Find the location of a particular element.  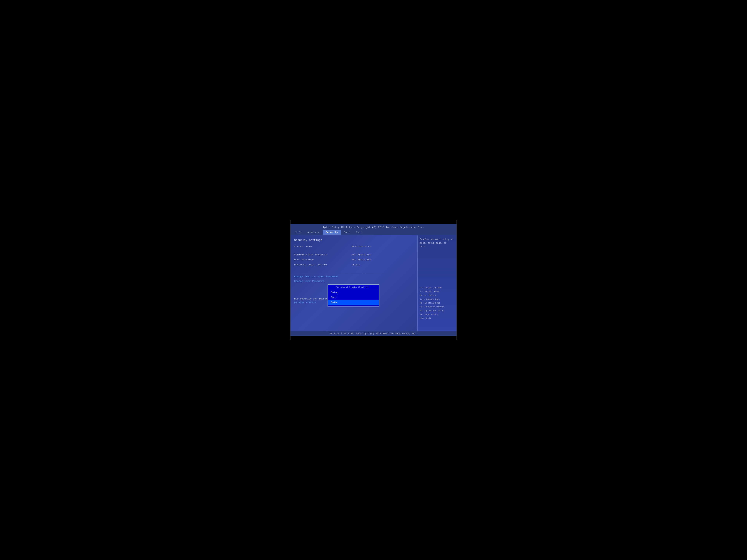

top-black-bar is located at coordinates (374, 222).